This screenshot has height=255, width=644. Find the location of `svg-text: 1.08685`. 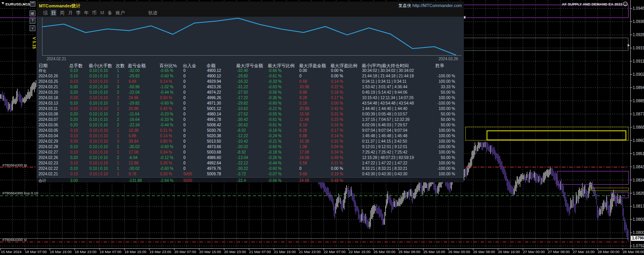

svg-text: 1.08685 is located at coordinates (638, 128).